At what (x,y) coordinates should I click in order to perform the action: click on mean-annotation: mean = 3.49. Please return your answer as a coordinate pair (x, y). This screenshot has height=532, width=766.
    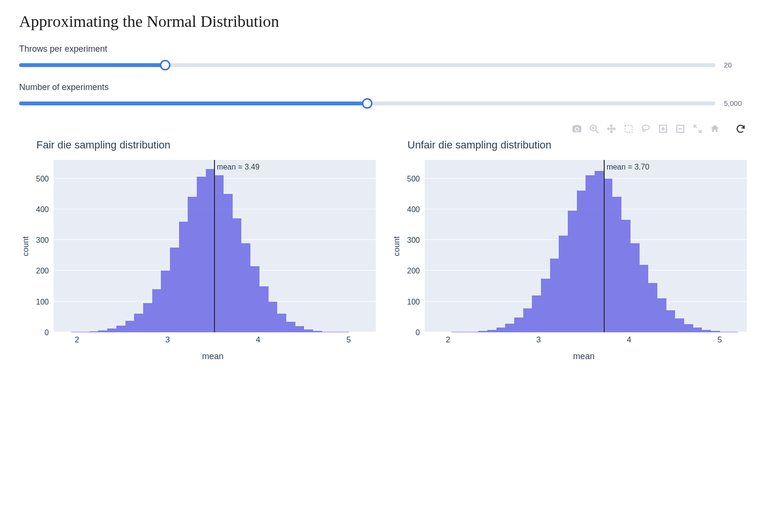
    Looking at the image, I should click on (238, 167).